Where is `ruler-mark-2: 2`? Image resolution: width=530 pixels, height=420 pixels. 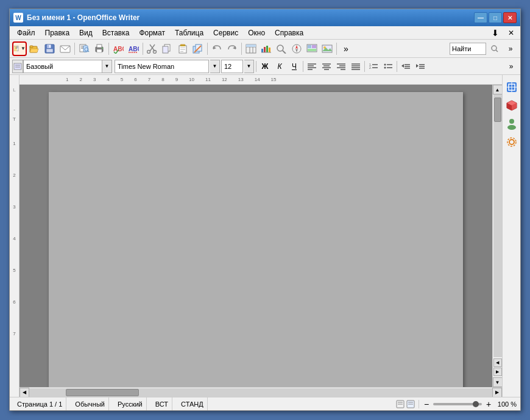
ruler-mark-2: 2 is located at coordinates (14, 176).